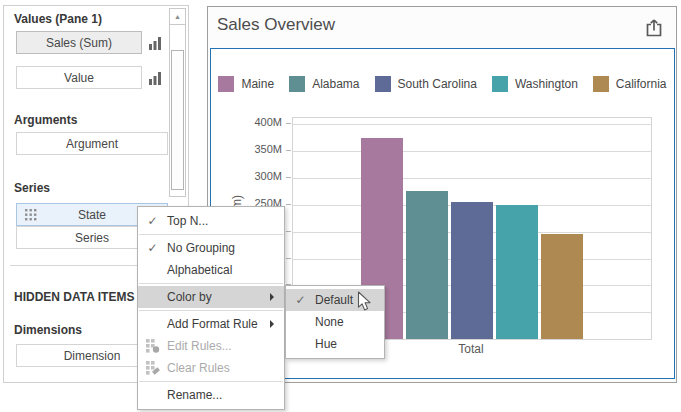  What do you see at coordinates (74, 297) in the screenshot?
I see `hidden-data-items-header: HIDDEN DATA ITEMS` at bounding box center [74, 297].